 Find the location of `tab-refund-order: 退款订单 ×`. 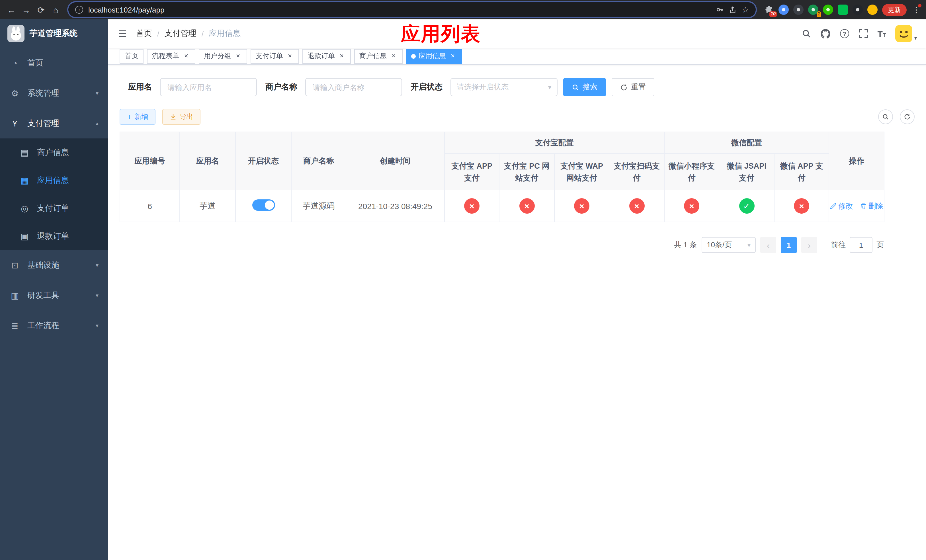

tab-refund-order: 退款订单 × is located at coordinates (327, 56).